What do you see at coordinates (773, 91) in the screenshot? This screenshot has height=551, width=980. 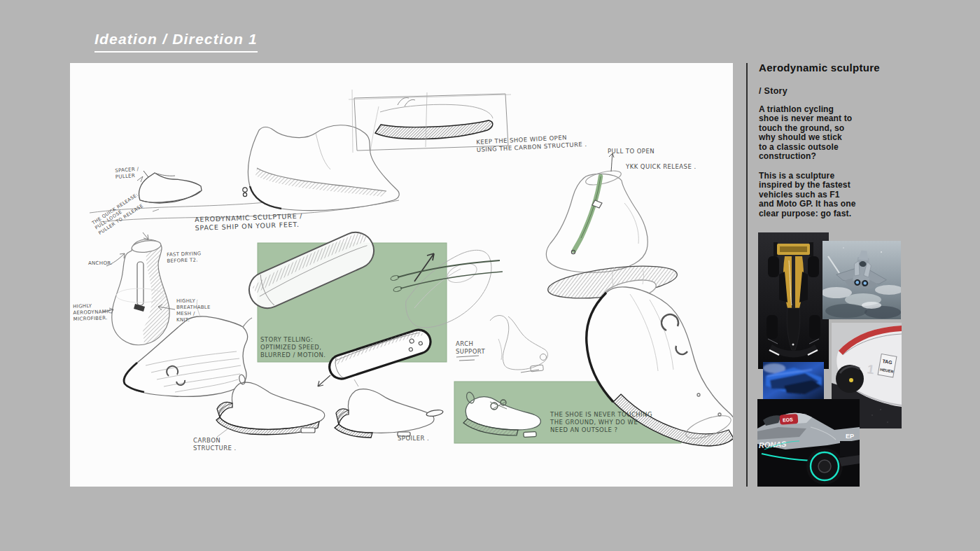 I see `sidebar-story-label: / Story` at bounding box center [773, 91].